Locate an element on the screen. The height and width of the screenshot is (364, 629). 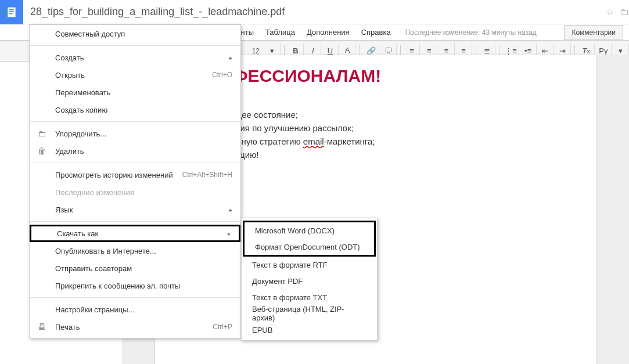
menu-email-attachment: Прикрепить к сообщению эл. почты is located at coordinates (135, 286).